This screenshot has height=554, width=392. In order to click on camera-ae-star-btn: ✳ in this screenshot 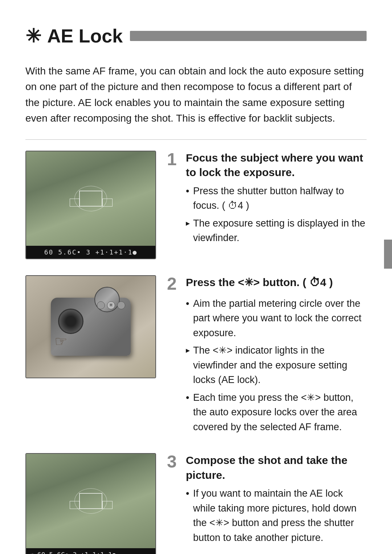, I will do `click(111, 305)`.